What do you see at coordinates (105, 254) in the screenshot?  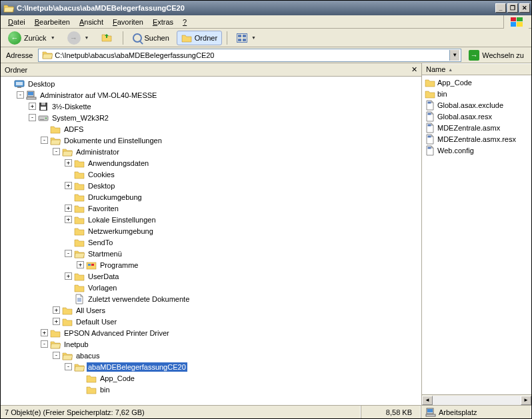 I see `tree-item-label: Startmenü` at bounding box center [105, 254].